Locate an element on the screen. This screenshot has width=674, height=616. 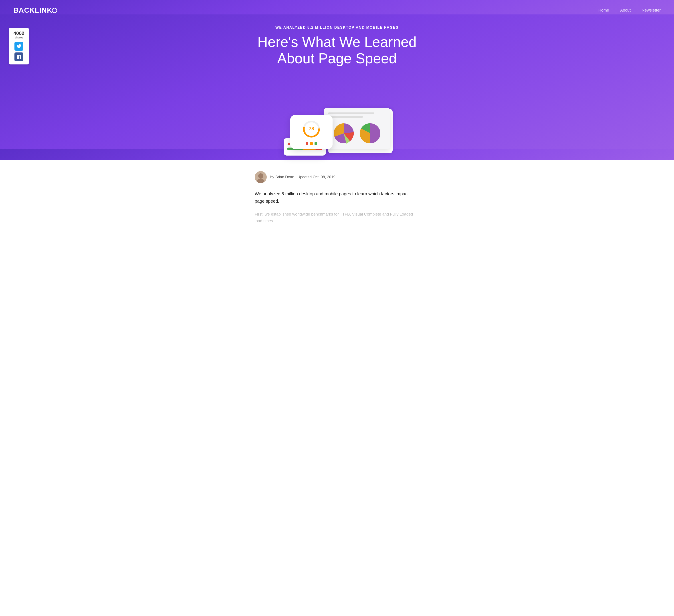
share-widget: 4002 shares is located at coordinates (19, 46).